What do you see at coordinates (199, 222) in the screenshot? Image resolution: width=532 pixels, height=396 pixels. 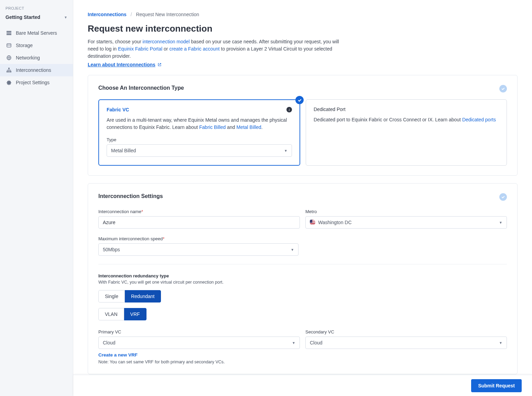 I see `input-interconnection-name` at bounding box center [199, 222].